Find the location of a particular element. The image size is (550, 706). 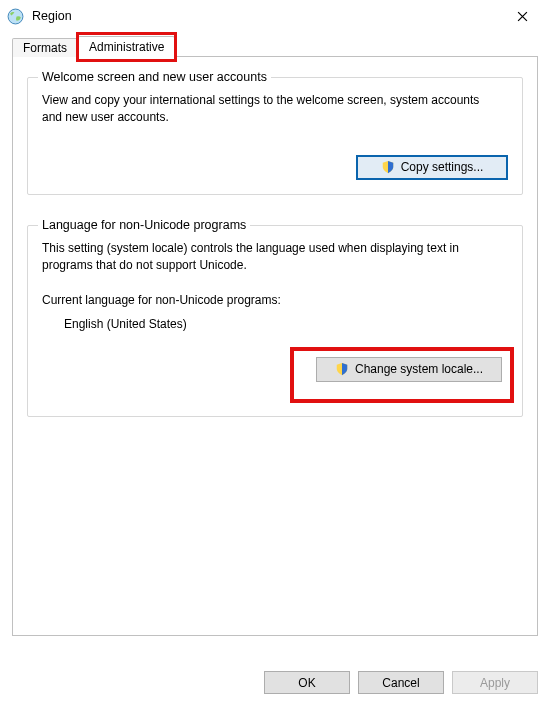

current-language-label: Current language for non-Unicode program… is located at coordinates (275, 300).